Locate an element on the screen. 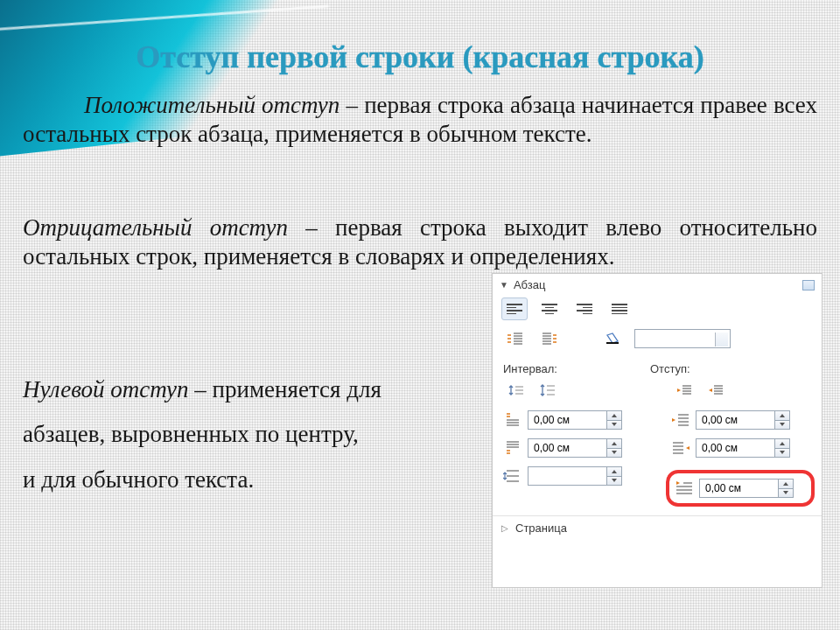  space-after-field is located at coordinates (572, 448).